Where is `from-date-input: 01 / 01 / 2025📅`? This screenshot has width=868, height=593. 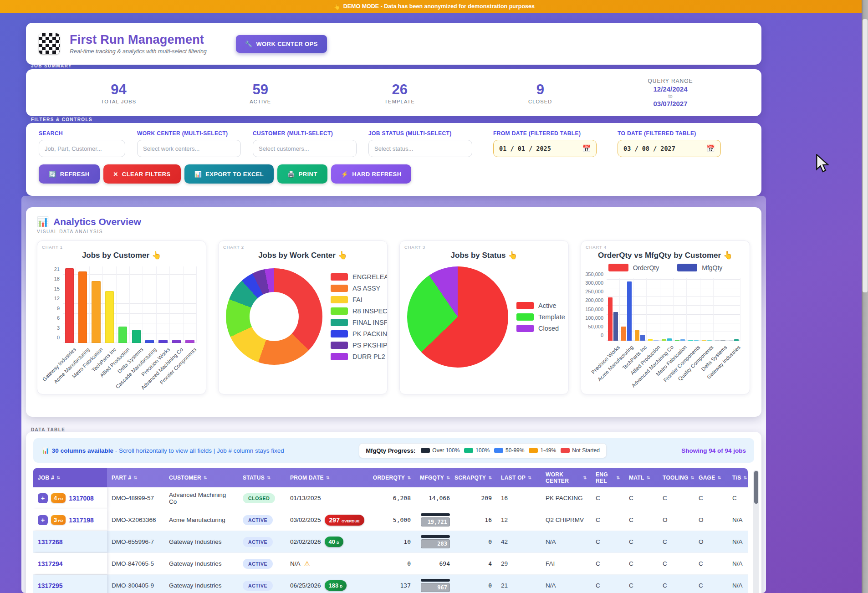
from-date-input: 01 / 01 / 2025📅 is located at coordinates (545, 148).